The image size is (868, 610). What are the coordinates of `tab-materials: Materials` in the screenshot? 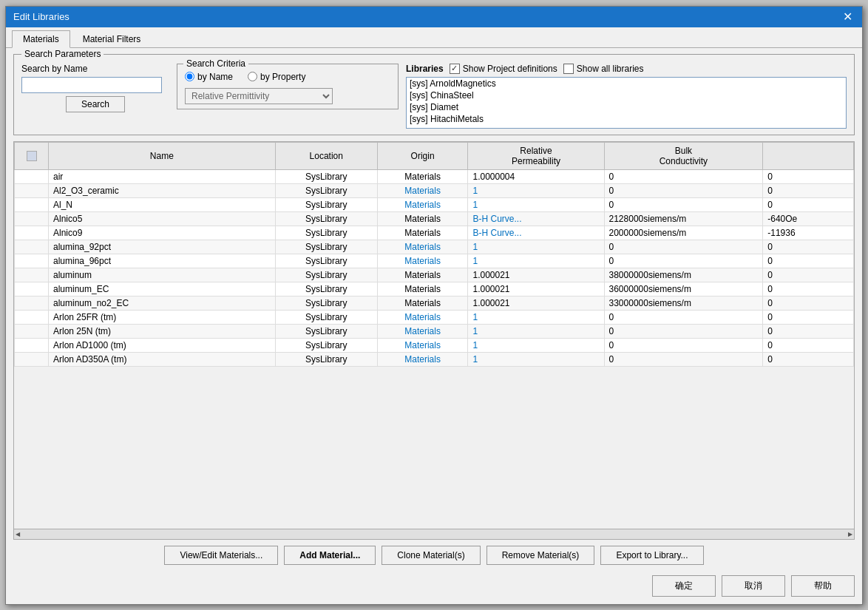 It's located at (41, 39).